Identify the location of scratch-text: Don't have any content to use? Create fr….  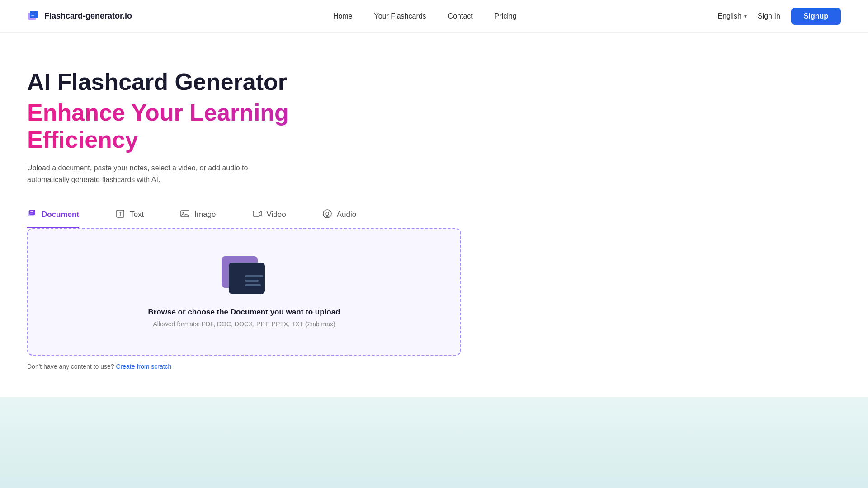
(434, 366).